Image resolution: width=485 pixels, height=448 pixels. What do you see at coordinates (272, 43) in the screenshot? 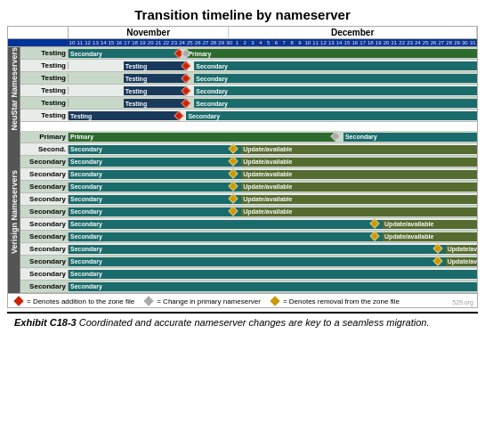
I see `day-cells: 1011121314151617181920212223242526272829…` at bounding box center [272, 43].